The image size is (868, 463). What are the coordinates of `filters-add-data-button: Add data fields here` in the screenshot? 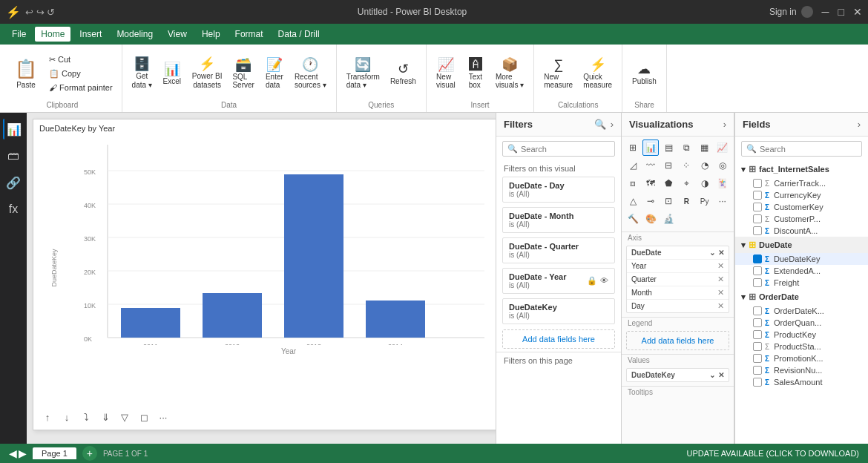 It's located at (559, 339).